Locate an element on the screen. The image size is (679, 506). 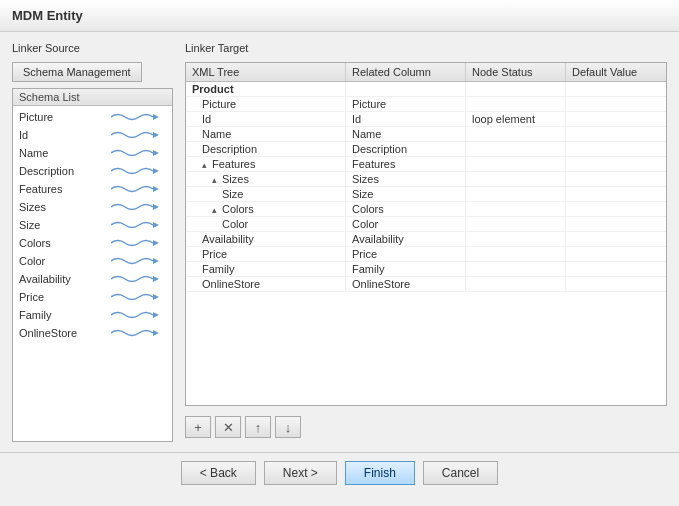
tree-xml-cell: Name is located at coordinates (266, 134).